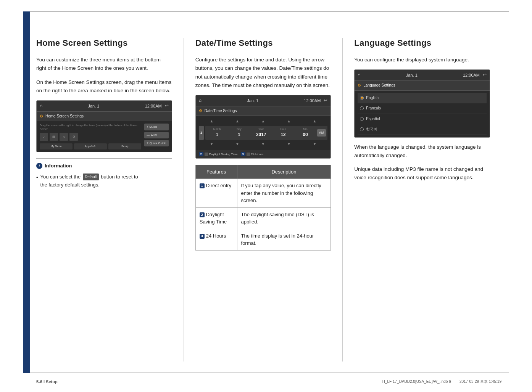  Describe the element at coordinates (248, 154) in the screenshot. I see `dt-24h-checkbox` at that location.